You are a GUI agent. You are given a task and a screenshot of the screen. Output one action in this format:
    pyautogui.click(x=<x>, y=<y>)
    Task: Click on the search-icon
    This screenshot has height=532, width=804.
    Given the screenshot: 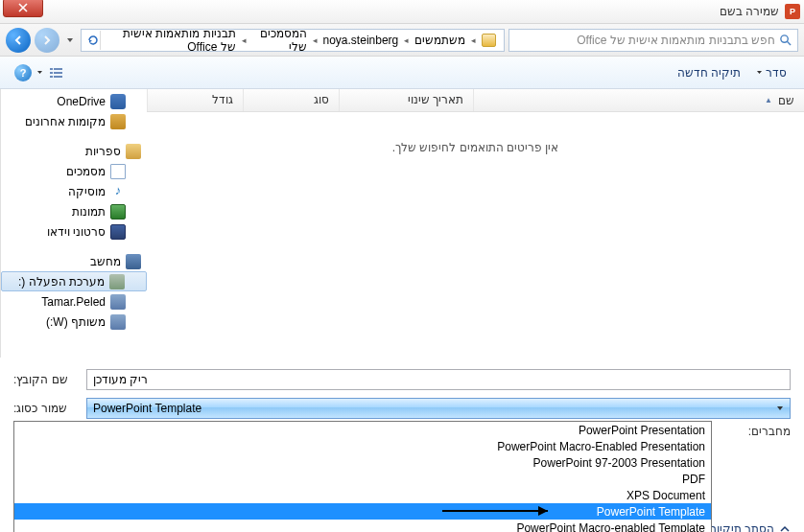 What is the action you would take?
    pyautogui.click(x=785, y=40)
    